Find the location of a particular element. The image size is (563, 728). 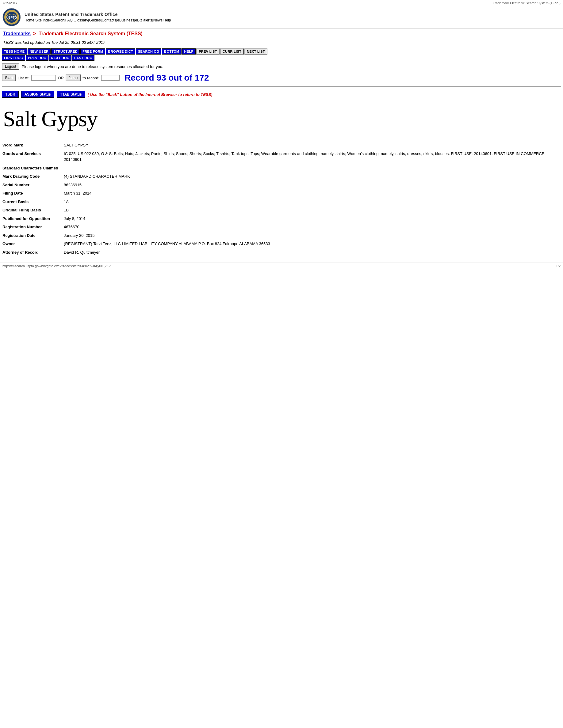

assign-status-button: ASSIGN Status is located at coordinates (38, 94).